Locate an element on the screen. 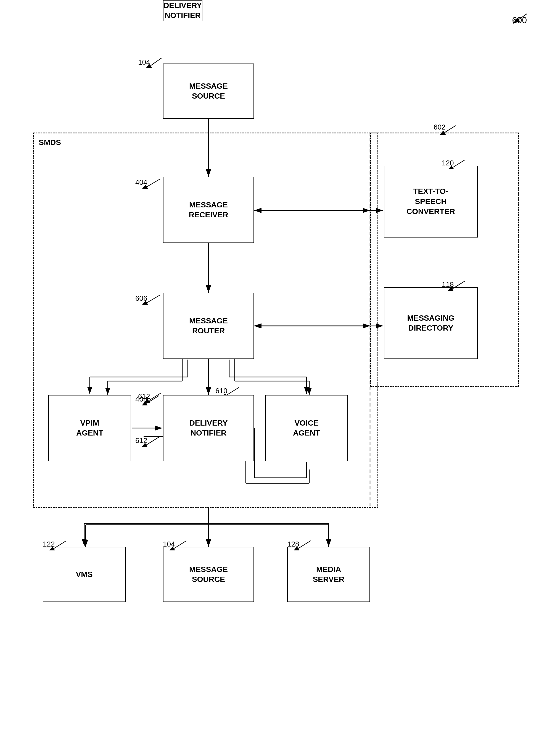  messaging-directory-box: MESSAGINGDIRECTORY is located at coordinates (431, 323).